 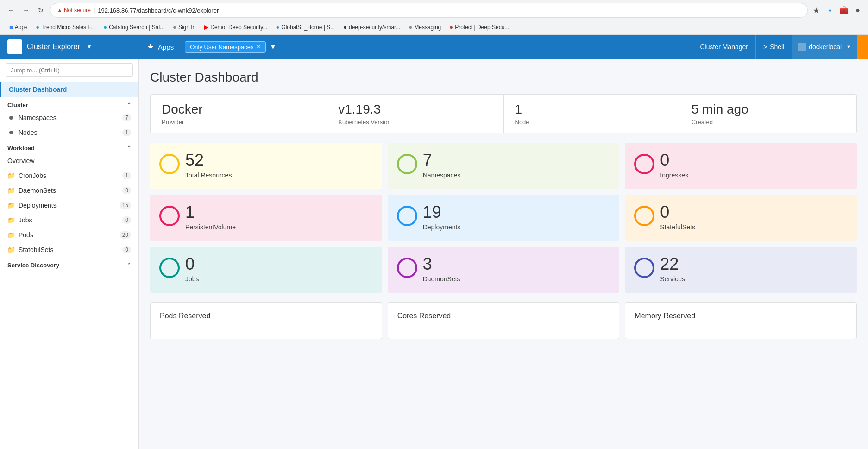 I want to click on bookmark-catalog: ● Catalog Search | Sal..., so click(x=134, y=27).